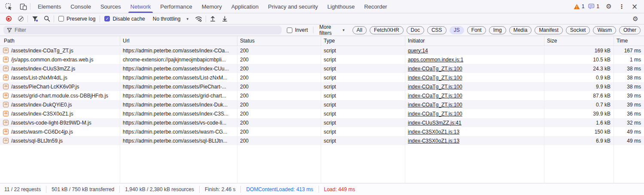 This screenshot has height=195, width=644. I want to click on table-row: /assets/PieChart-LcKK6v0P.js https://adm…, so click(322, 87).